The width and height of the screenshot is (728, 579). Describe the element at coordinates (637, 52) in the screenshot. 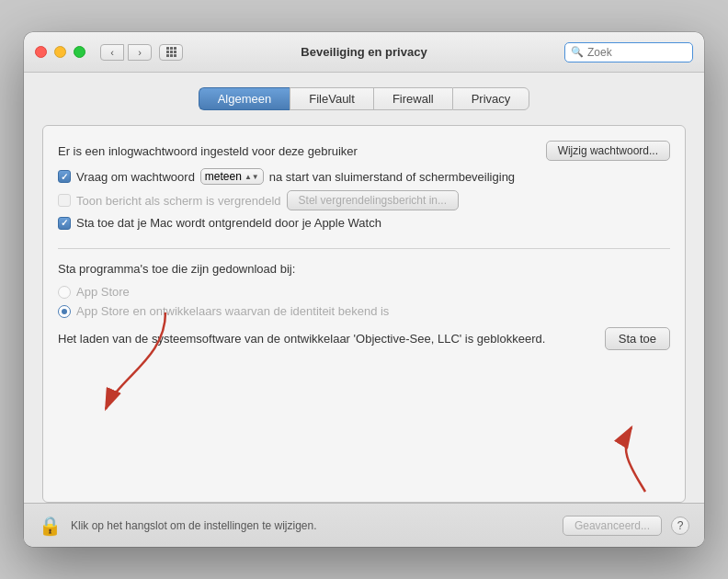

I see `search-input` at that location.